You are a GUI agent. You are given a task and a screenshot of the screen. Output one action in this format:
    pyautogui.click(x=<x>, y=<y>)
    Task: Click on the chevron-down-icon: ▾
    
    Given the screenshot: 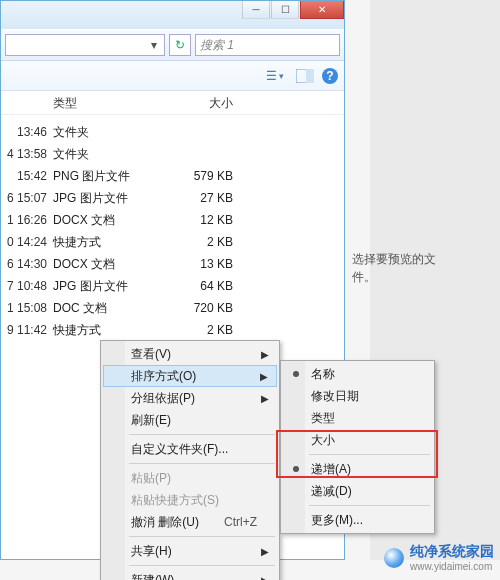 What is the action you would take?
    pyautogui.click(x=282, y=76)
    